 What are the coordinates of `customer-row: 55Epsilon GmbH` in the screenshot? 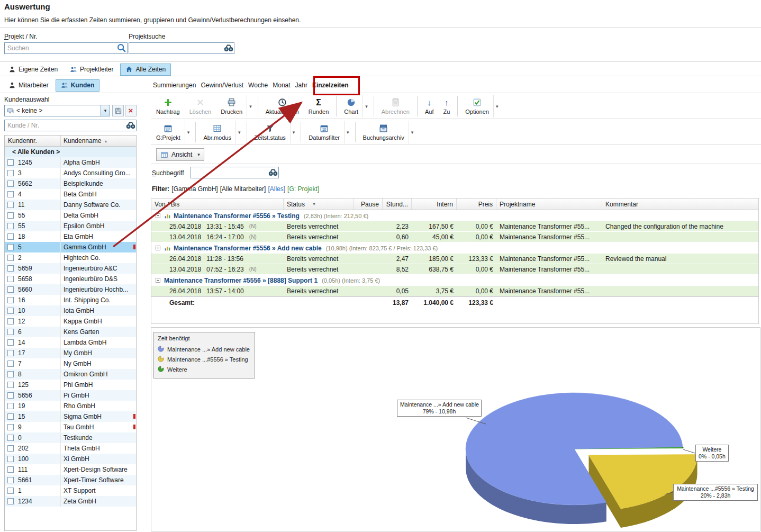 It's located at (70, 226).